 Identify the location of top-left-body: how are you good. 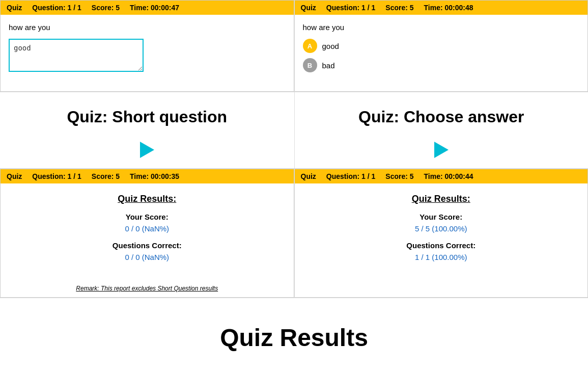
(147, 53).